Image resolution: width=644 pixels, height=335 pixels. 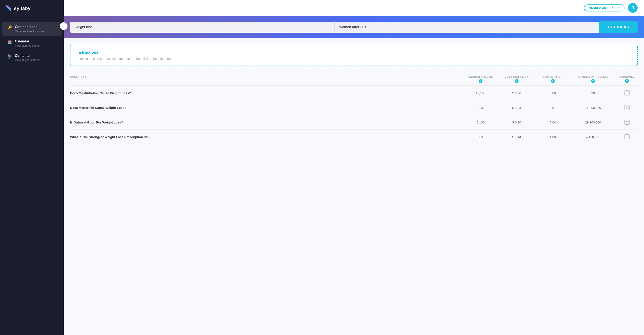 I want to click on instructions-text: Select a topic to produce content then f…, so click(x=354, y=59).